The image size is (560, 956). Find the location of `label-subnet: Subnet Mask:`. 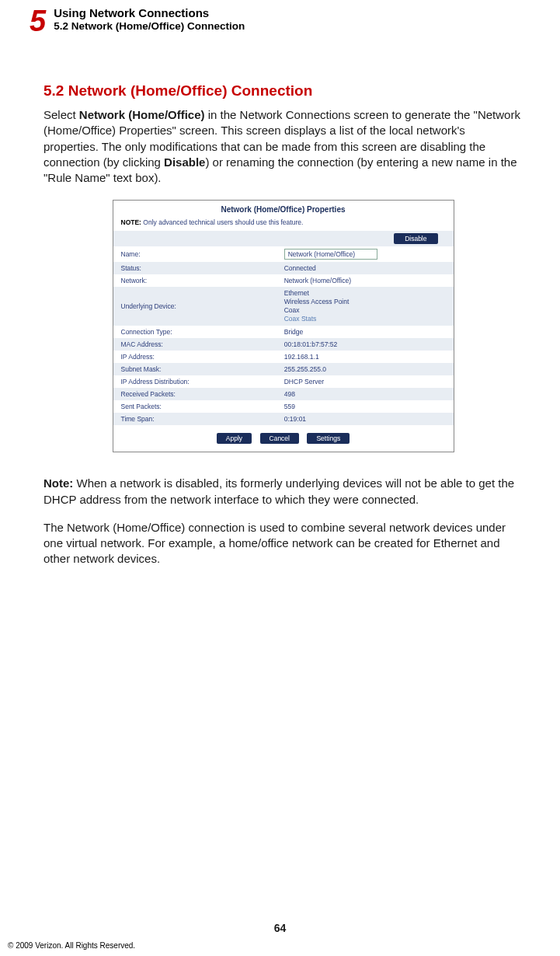

label-subnet: Subnet Mask: is located at coordinates (195, 369).